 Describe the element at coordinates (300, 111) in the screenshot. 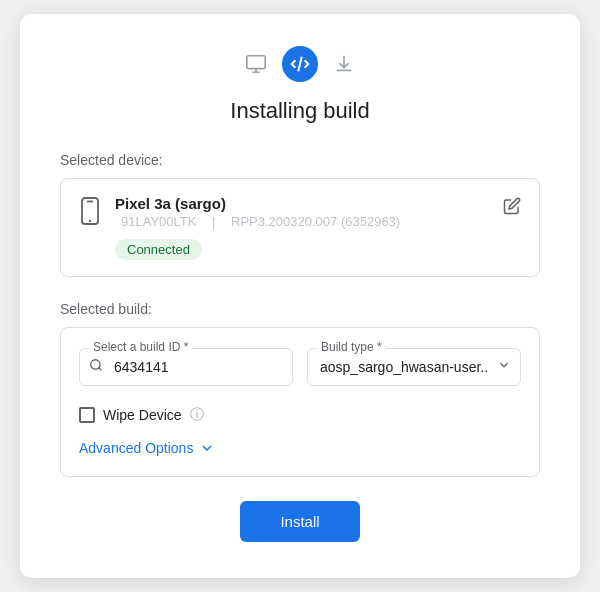

I see `page-title: Installing build` at that location.